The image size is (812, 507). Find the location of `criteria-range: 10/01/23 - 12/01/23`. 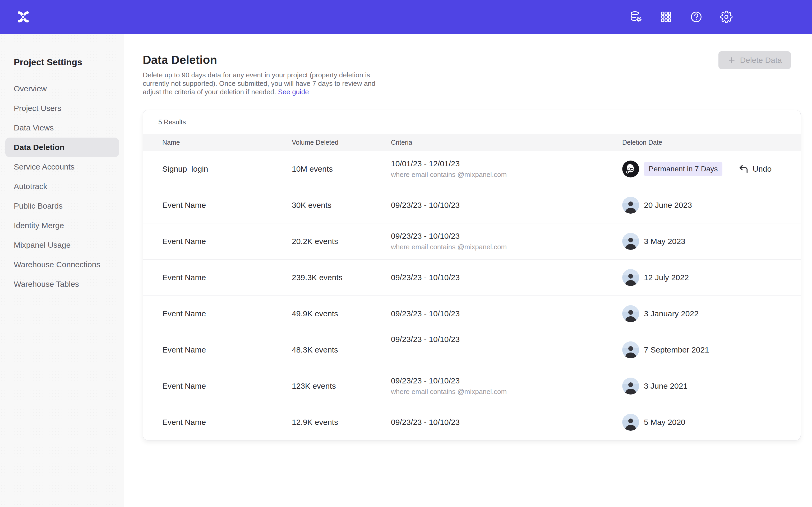

criteria-range: 10/01/23 - 12/01/23 is located at coordinates (507, 164).